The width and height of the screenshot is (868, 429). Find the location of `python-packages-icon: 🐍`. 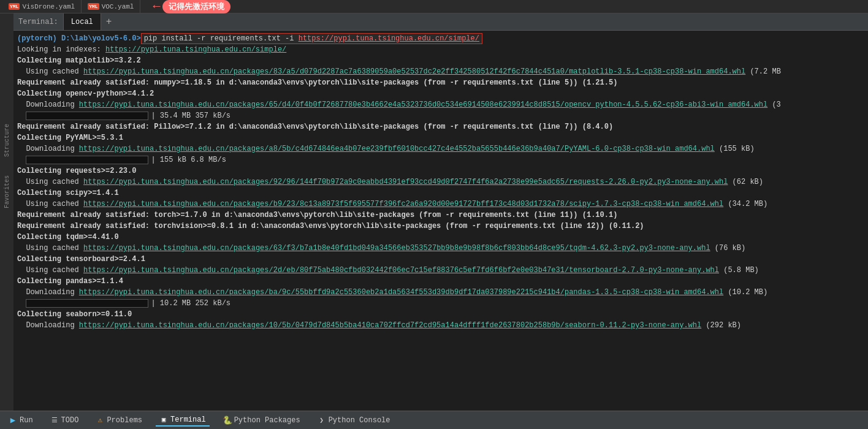

python-packages-icon: 🐍 is located at coordinates (227, 420).